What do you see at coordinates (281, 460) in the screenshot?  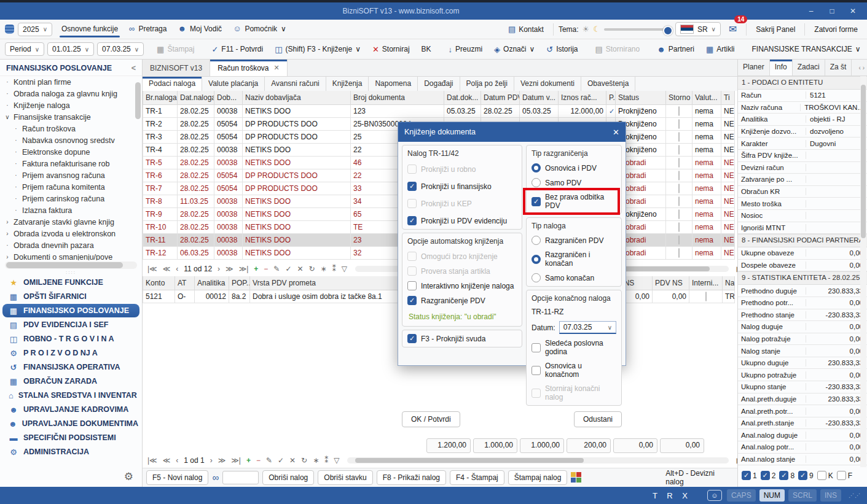 I see `post-icon: ✓` at bounding box center [281, 460].